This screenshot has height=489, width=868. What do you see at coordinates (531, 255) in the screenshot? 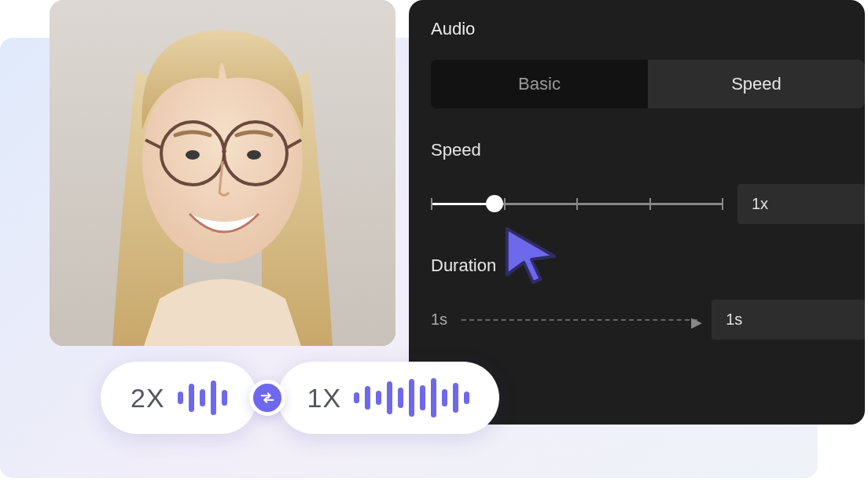
I see `cursor-pointer-icon` at bounding box center [531, 255].